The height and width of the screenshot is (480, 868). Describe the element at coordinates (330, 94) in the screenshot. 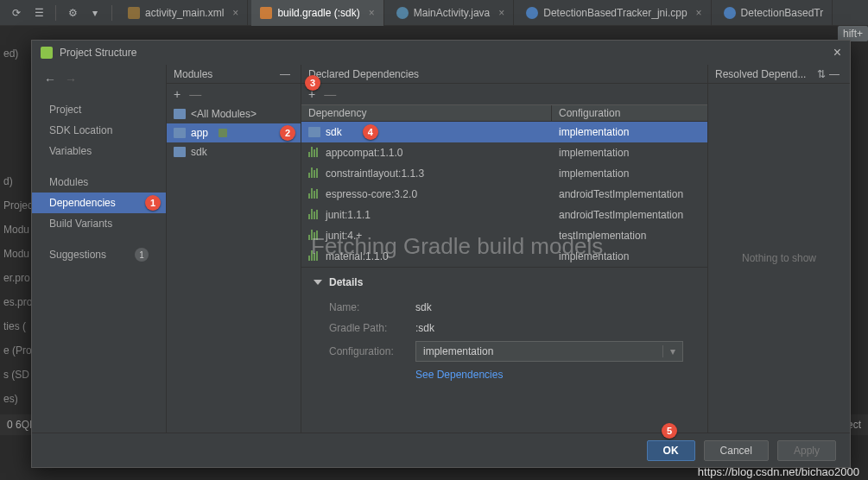

I see `remove-dependency-button: —` at that location.